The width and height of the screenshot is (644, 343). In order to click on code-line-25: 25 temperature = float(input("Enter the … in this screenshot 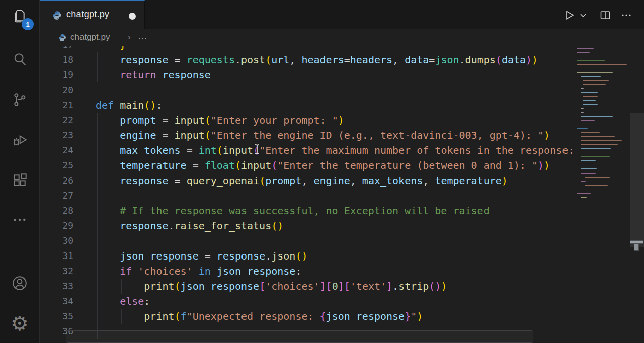, I will do `click(306, 165)`.